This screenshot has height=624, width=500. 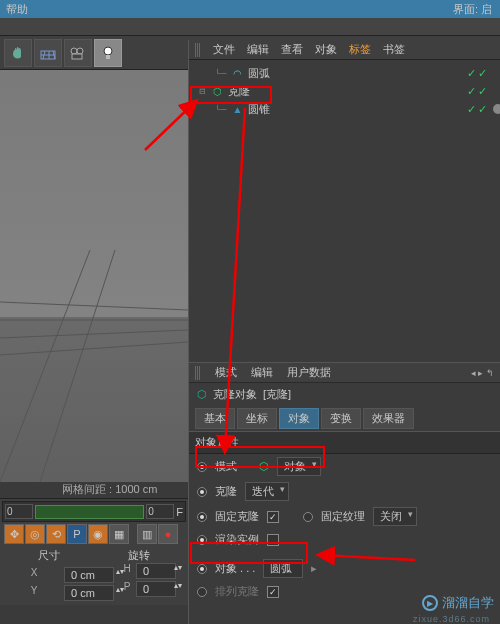 I want to click on radio-fixtex, so click(x=308, y=517).